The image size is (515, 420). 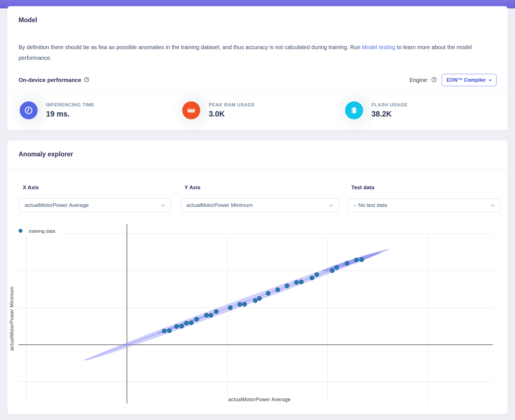 What do you see at coordinates (191, 110) in the screenshot?
I see `ram-icon` at bounding box center [191, 110].